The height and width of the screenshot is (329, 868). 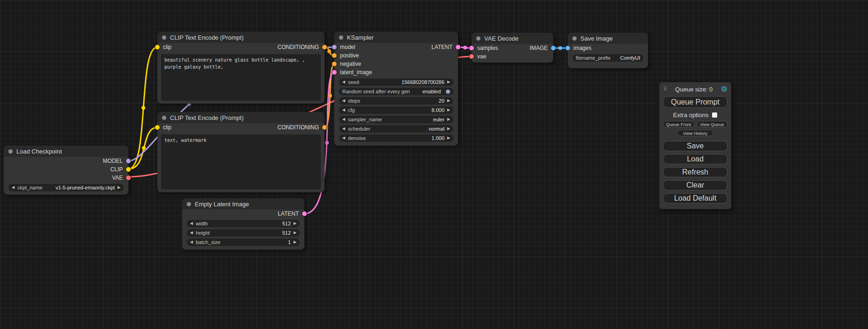 I want to click on slot-label: positive, so click(x=349, y=56).